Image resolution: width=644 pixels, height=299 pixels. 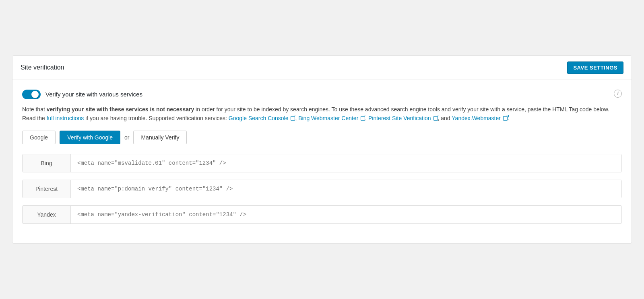 I want to click on verify-toggle, so click(x=31, y=94).